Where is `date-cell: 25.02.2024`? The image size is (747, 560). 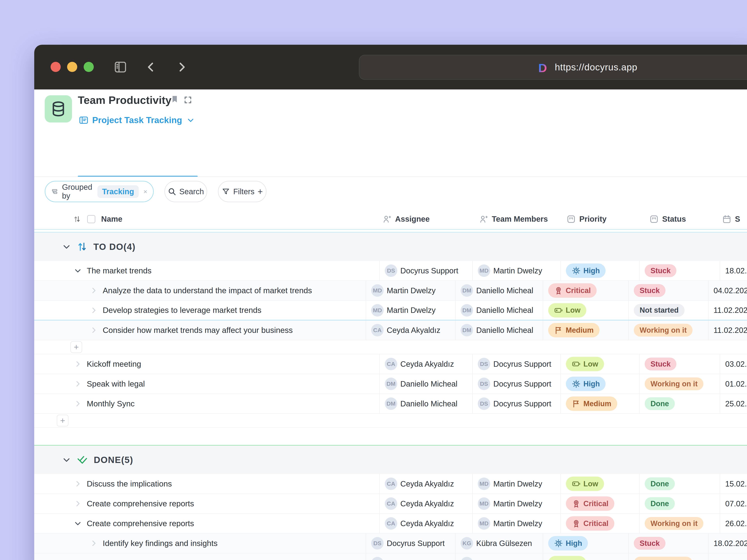
date-cell: 25.02.2024 is located at coordinates (733, 404).